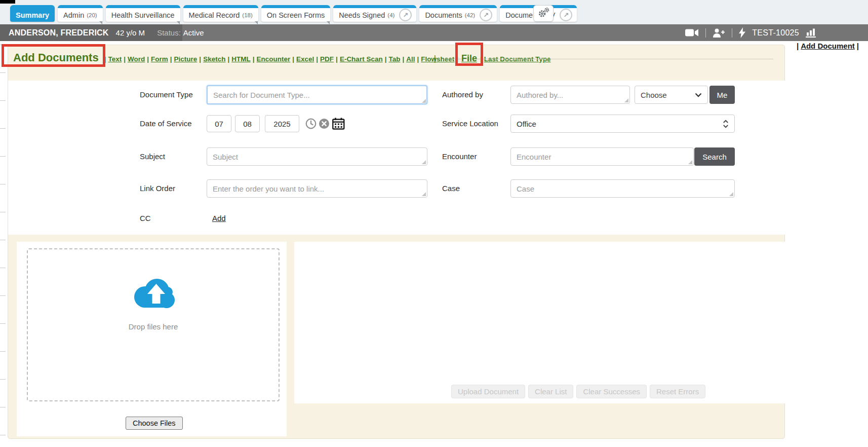 The image size is (868, 447). I want to click on doc-type-link: File, so click(469, 58).